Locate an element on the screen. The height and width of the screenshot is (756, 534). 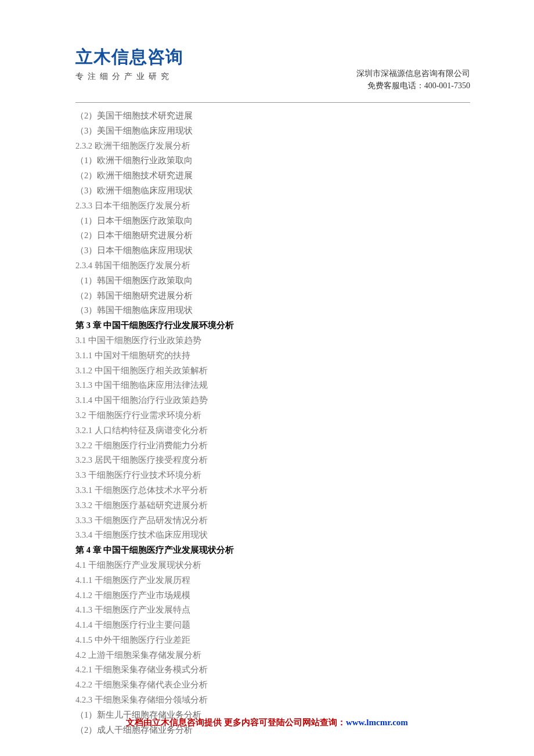
toc-entry: 2.3.3 日本干细胞医疗发展分析 is located at coordinates (273, 206).